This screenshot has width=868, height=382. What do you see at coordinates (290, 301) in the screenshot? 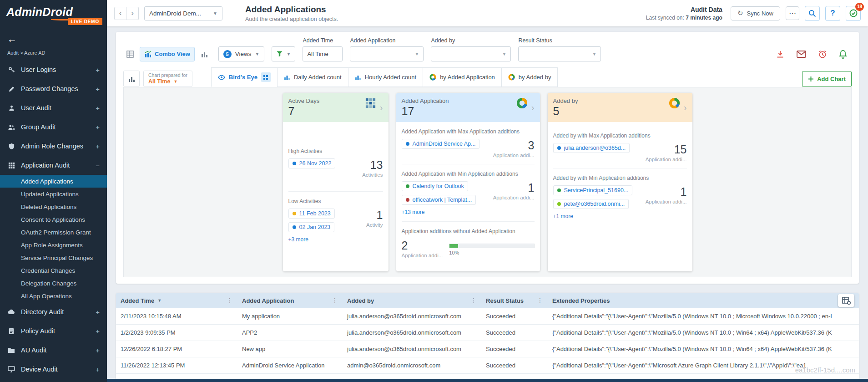
I see `column-header-added-application: Added Application ⋮` at bounding box center [290, 301].